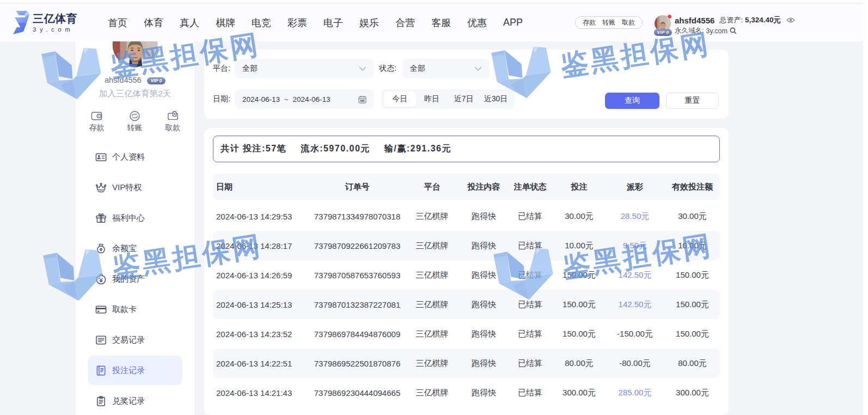 The height and width of the screenshot is (415, 868). Describe the element at coordinates (173, 122) in the screenshot. I see `quick-action-取款: 取款` at that location.